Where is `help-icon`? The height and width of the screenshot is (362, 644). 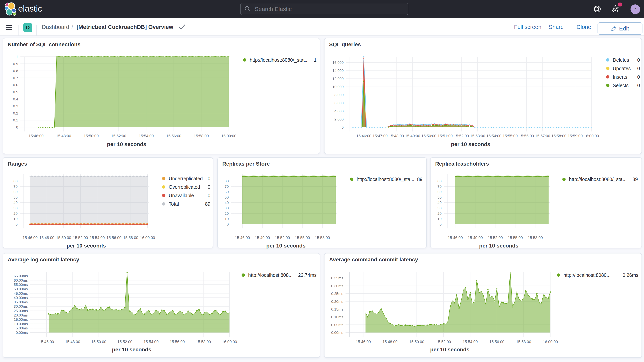
help-icon is located at coordinates (598, 10).